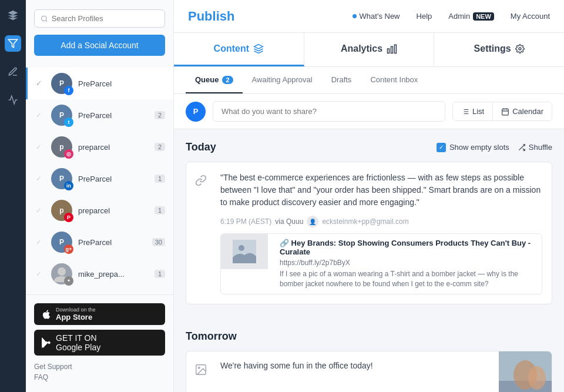 Image resolution: width=564 pixels, height=392 pixels. Describe the element at coordinates (13, 72) in the screenshot. I see `edit-icon` at that location.